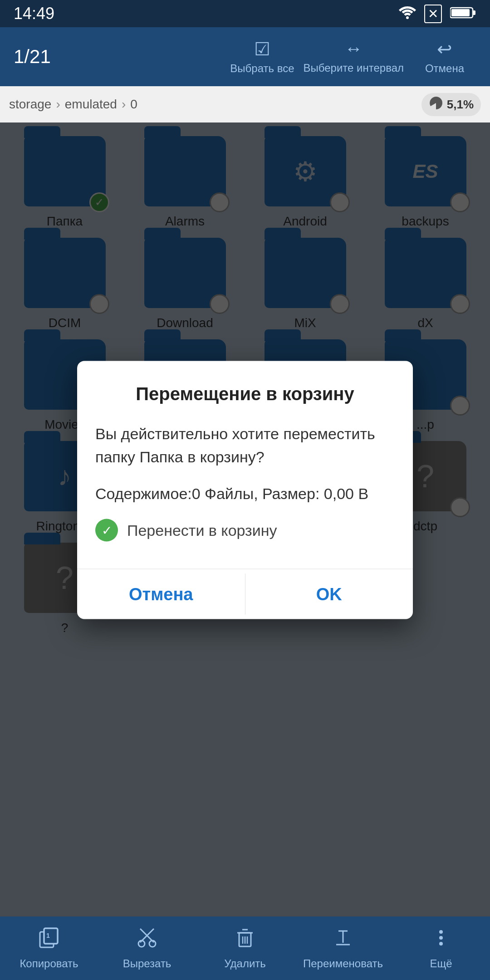 Image resolution: width=490 pixels, height=980 pixels. I want to click on select-all-icon: ☑, so click(262, 49).